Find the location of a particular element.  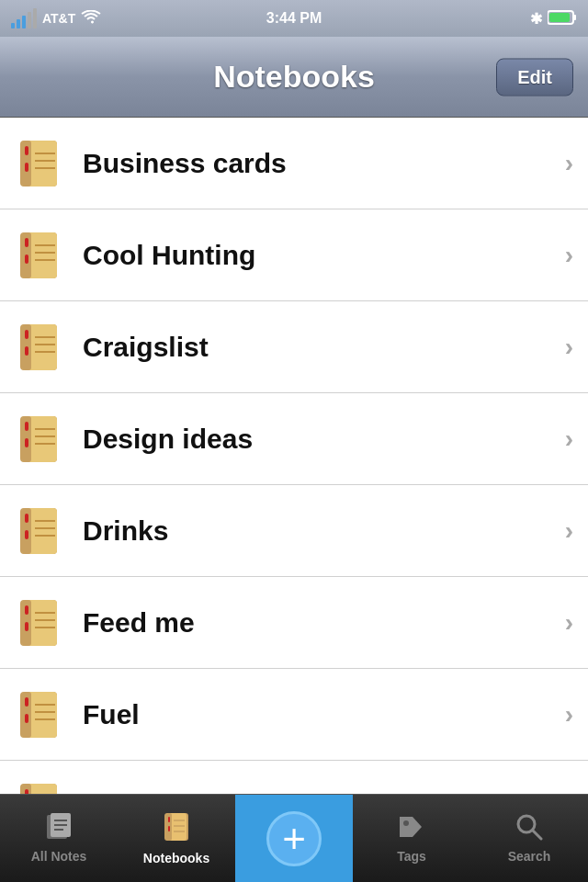

notebook-label: Design ideas is located at coordinates (323, 439).